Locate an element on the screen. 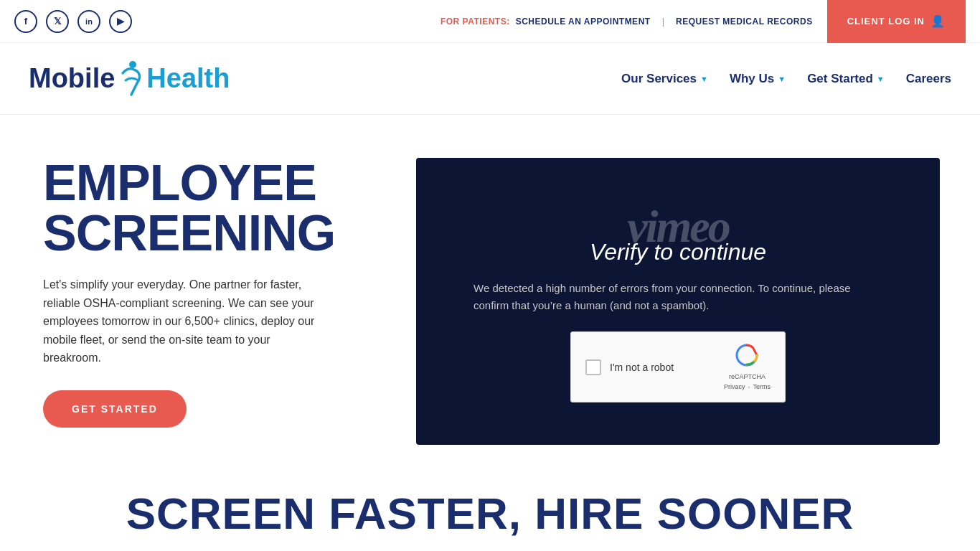 The image size is (980, 551). user-icon: 👤 is located at coordinates (938, 22).